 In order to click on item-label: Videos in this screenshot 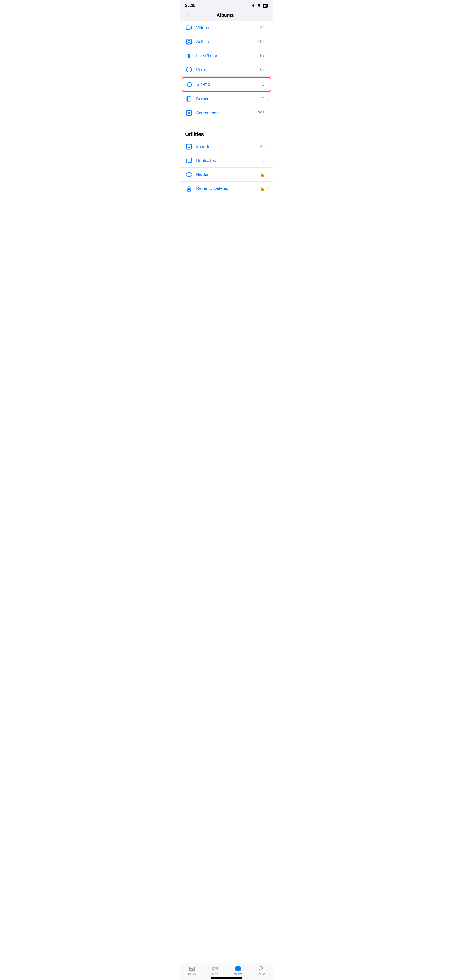, I will do `click(228, 28)`.